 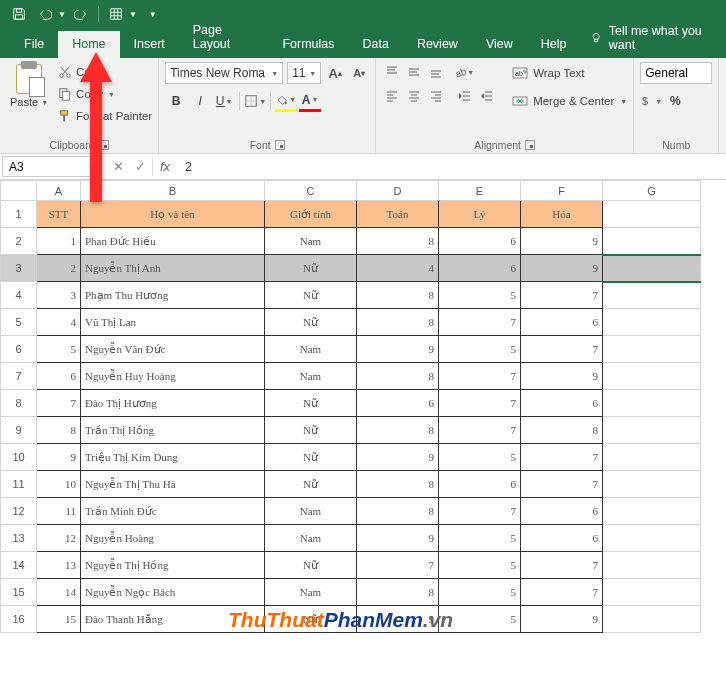 I want to click on row-header-2: 2, so click(x=19, y=242).